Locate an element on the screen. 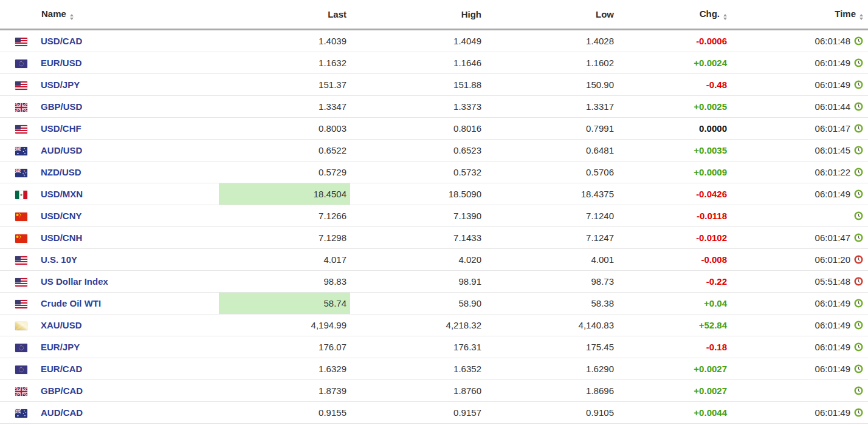 This screenshot has height=425, width=868. instrument-link: XAU/USD is located at coordinates (61, 325).